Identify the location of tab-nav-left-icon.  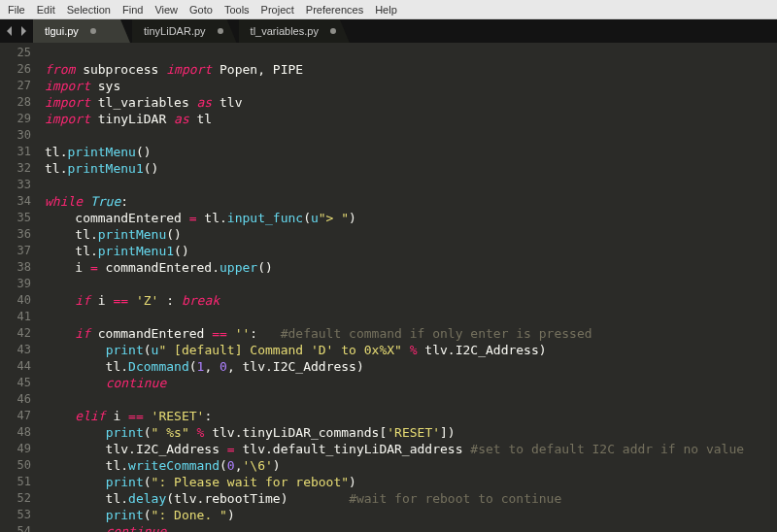
(10, 31).